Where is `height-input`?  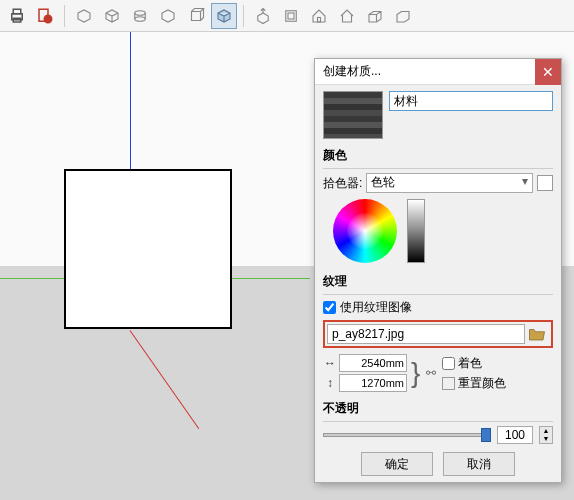
height-input is located at coordinates (373, 383).